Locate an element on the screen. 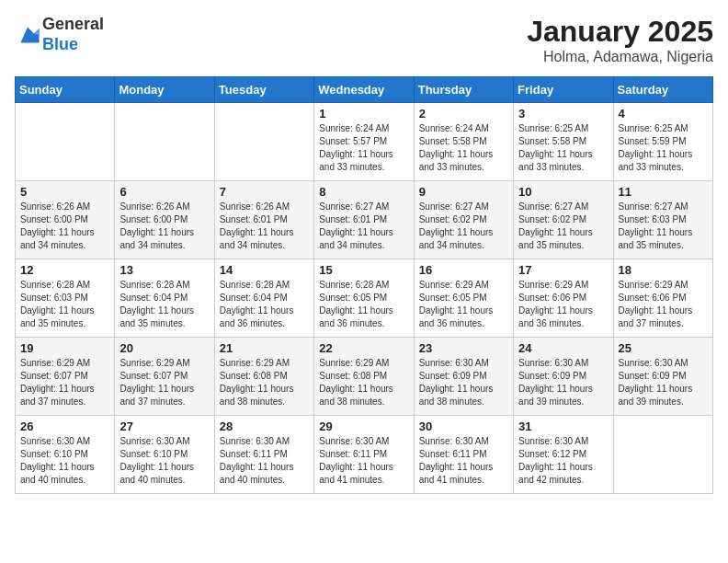 This screenshot has height=563, width=728. day-info: Sunrise: 6:24 AM Sunset: 5:57 PM Dayligh… is located at coordinates (364, 148).